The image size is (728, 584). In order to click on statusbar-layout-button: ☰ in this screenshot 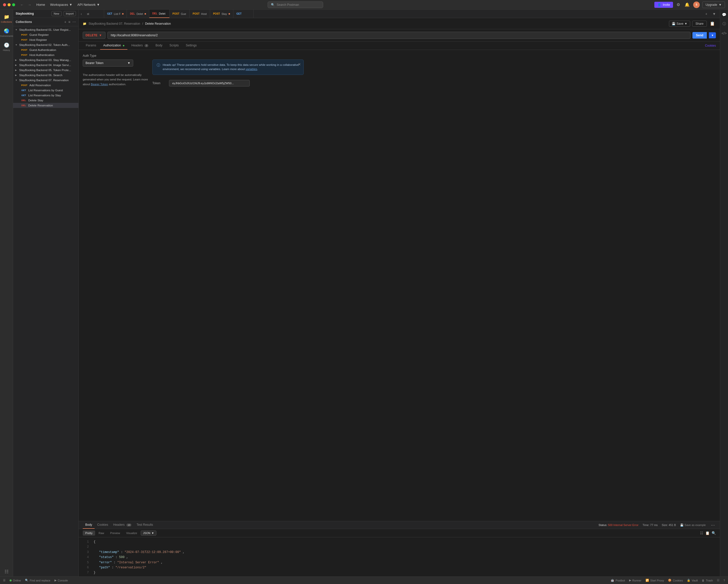, I will do `click(4, 580)`.